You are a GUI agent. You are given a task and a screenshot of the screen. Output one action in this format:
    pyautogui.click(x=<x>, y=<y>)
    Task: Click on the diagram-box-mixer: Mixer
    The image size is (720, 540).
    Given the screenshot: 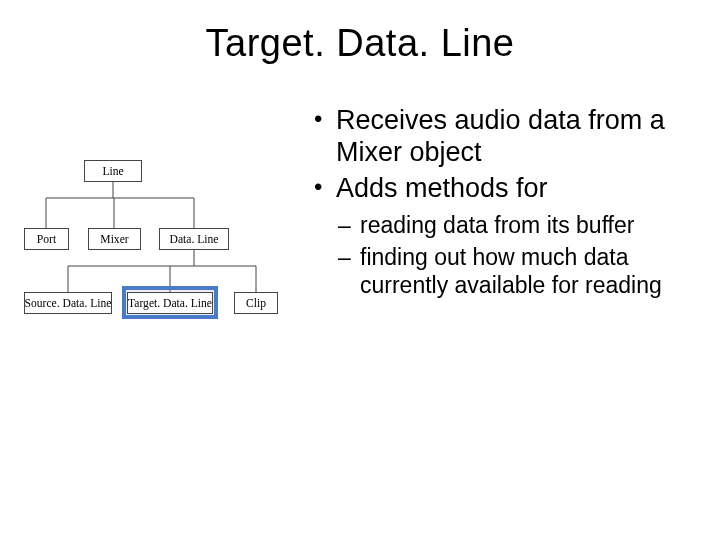 What is the action you would take?
    pyautogui.click(x=114, y=239)
    